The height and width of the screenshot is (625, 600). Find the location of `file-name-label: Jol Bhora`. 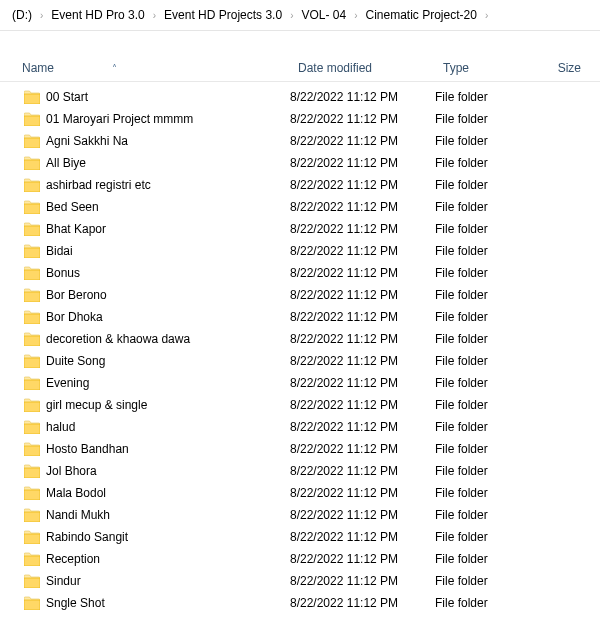

file-name-label: Jol Bhora is located at coordinates (72, 471).